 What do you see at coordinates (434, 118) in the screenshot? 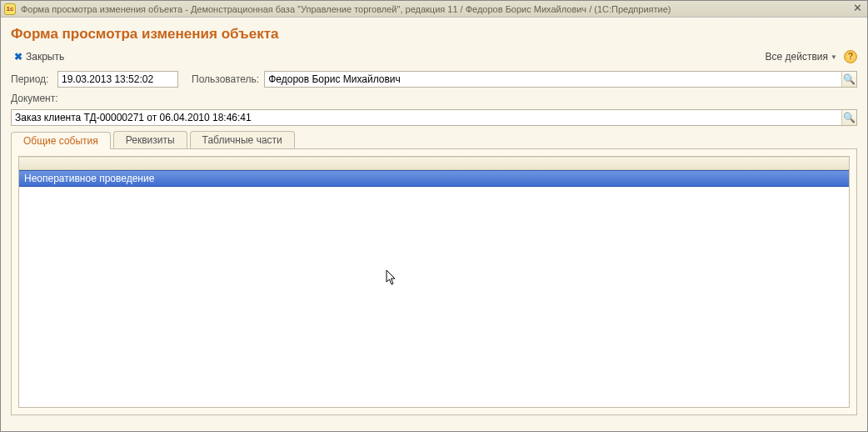
I see `document-field-wrapper: 🔍` at bounding box center [434, 118].